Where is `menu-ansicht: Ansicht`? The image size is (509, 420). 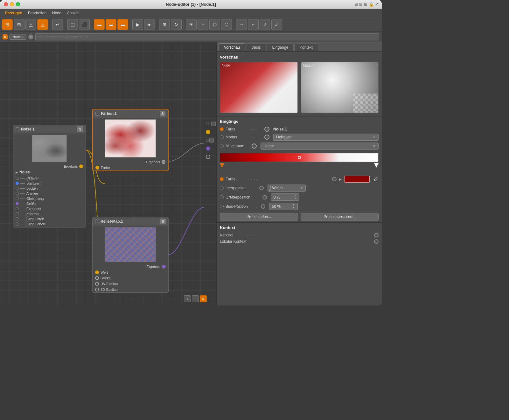 menu-ansicht: Ansicht is located at coordinates (73, 13).